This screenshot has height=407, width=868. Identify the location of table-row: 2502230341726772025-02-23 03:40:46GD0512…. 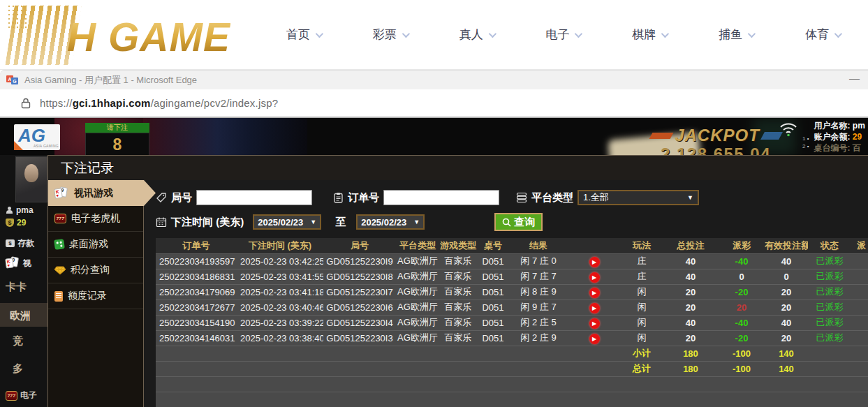
(512, 307).